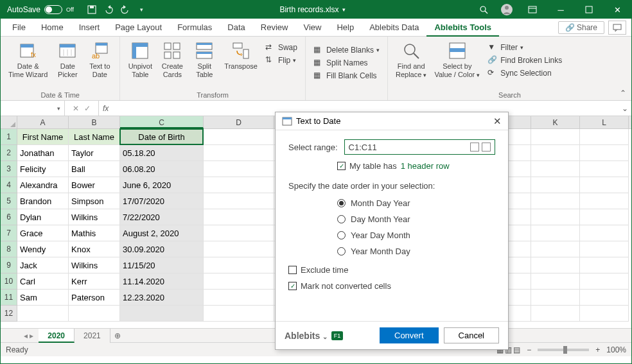 This screenshot has height=364, width=632. What do you see at coordinates (617, 28) in the screenshot?
I see `comments-button` at bounding box center [617, 28].